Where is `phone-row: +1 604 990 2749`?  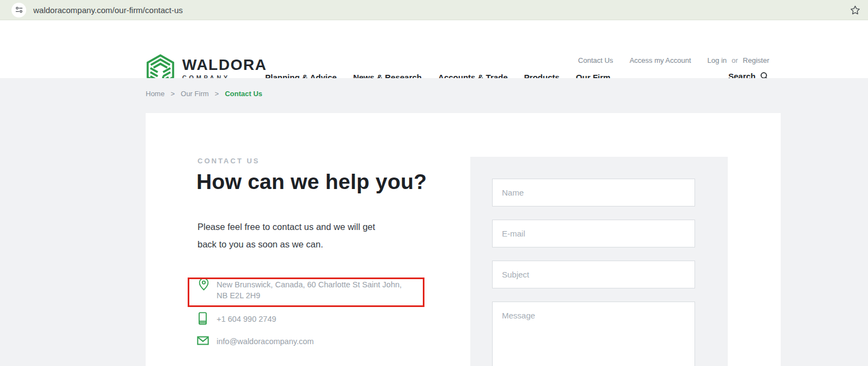
phone-row: +1 604 990 2749 is located at coordinates (237, 319).